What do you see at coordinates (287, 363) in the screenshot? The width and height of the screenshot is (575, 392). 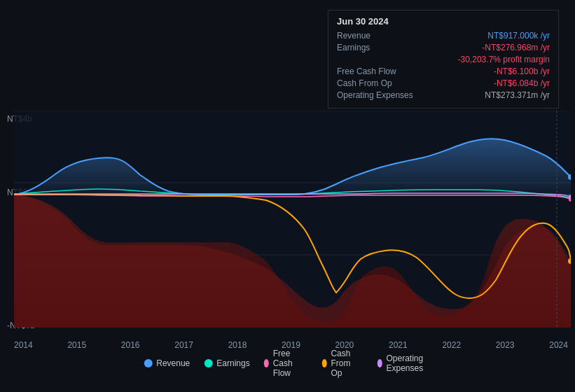 I see `legend: Revenue Earnings Free Cash Flow Cash Fro…` at bounding box center [287, 363].